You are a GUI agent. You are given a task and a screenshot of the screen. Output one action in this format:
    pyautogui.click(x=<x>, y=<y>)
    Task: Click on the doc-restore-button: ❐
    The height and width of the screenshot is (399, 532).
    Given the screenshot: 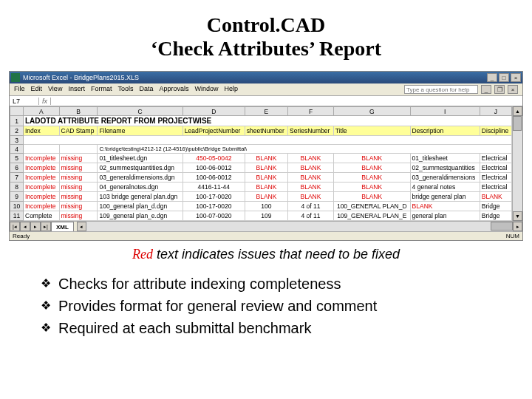 What is the action you would take?
    pyautogui.click(x=499, y=89)
    